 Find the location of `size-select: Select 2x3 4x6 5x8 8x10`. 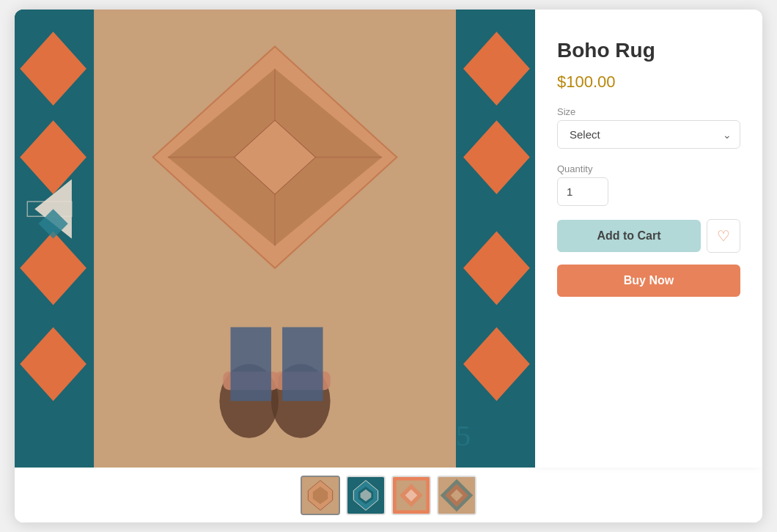

size-select: Select 2x3 4x6 5x8 8x10 is located at coordinates (649, 135).